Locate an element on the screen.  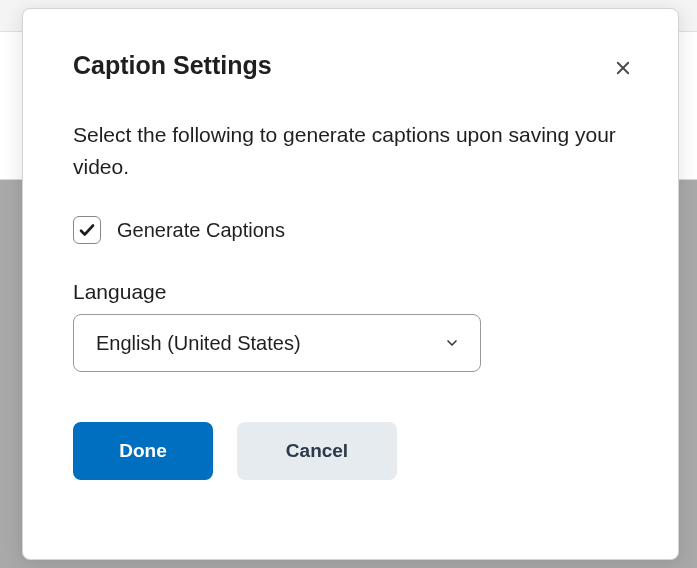
language-select: English (United States) is located at coordinates (277, 343).